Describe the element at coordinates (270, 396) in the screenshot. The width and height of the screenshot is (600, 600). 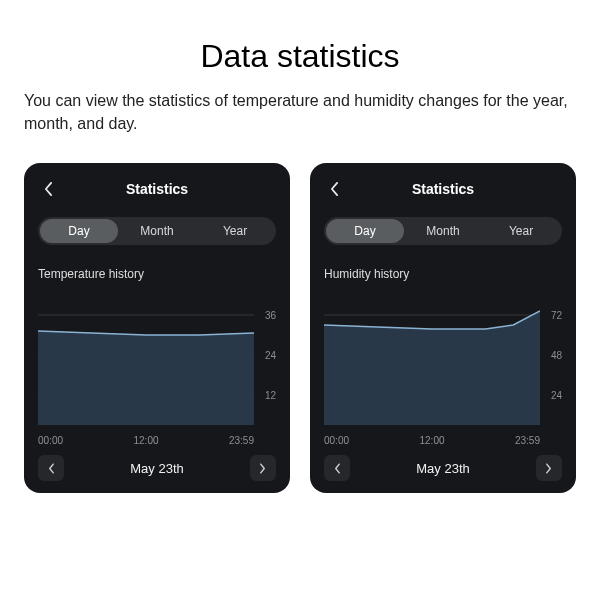
I see `y-tick: 12` at that location.